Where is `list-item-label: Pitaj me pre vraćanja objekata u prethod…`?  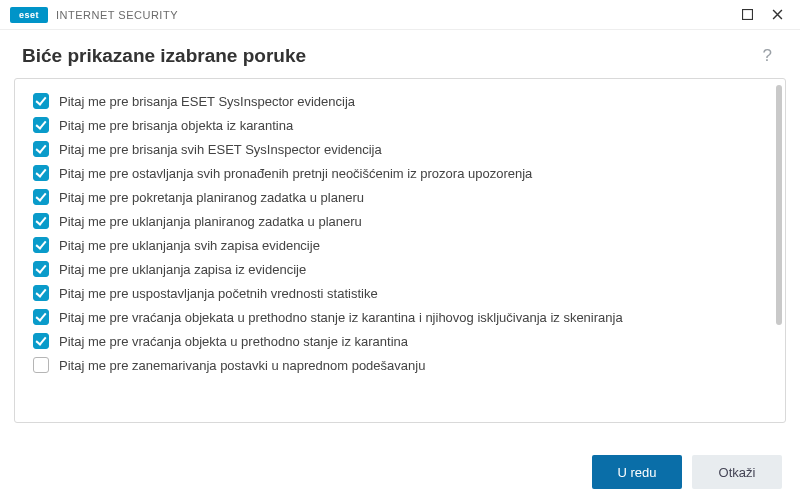
list-item-label: Pitaj me pre vraćanja objekata u prethod… is located at coordinates (341, 318).